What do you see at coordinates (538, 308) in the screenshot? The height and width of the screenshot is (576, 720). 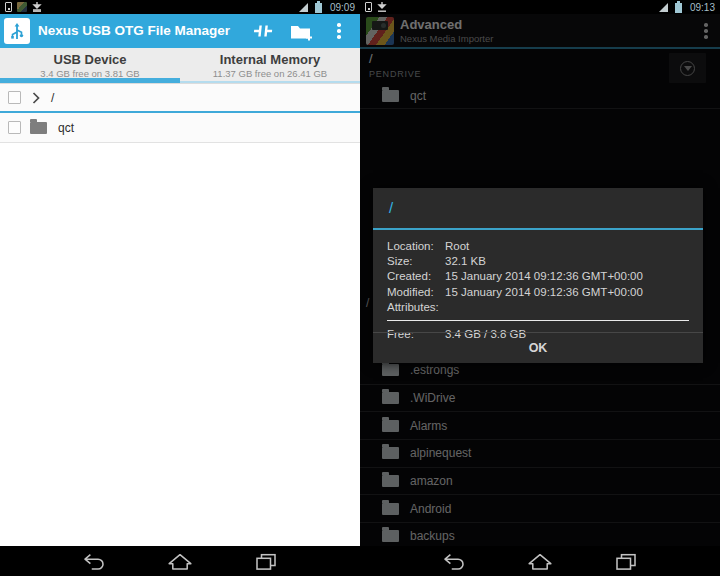 I see `field-attributes: Attributes:` at bounding box center [538, 308].